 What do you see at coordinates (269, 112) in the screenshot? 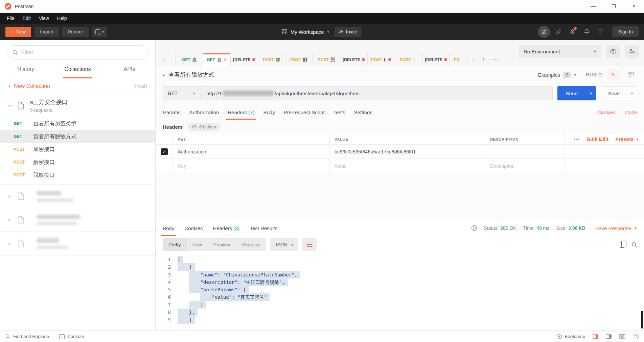
I see `tab-body: Body` at bounding box center [269, 112].